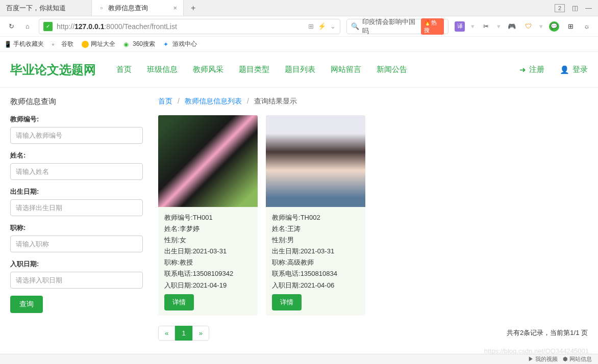 The height and width of the screenshot is (364, 598). I want to click on globe-icon, so click(85, 44).